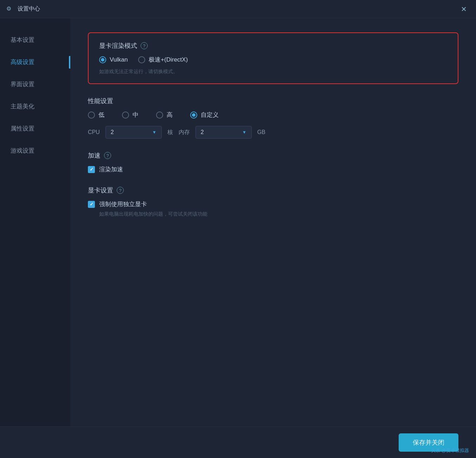 This screenshot has height=458, width=476. Describe the element at coordinates (165, 115) in the screenshot. I see `perf-high-label: 高` at that location.